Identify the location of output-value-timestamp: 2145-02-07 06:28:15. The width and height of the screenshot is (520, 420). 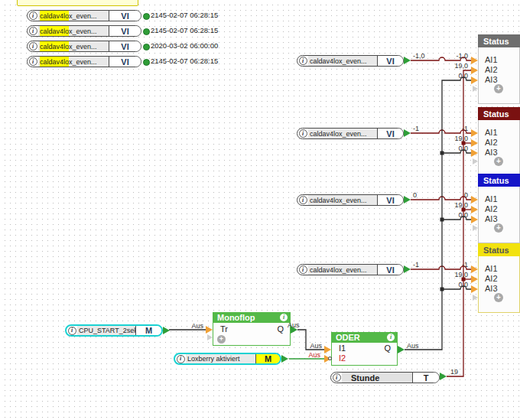
(184, 31).